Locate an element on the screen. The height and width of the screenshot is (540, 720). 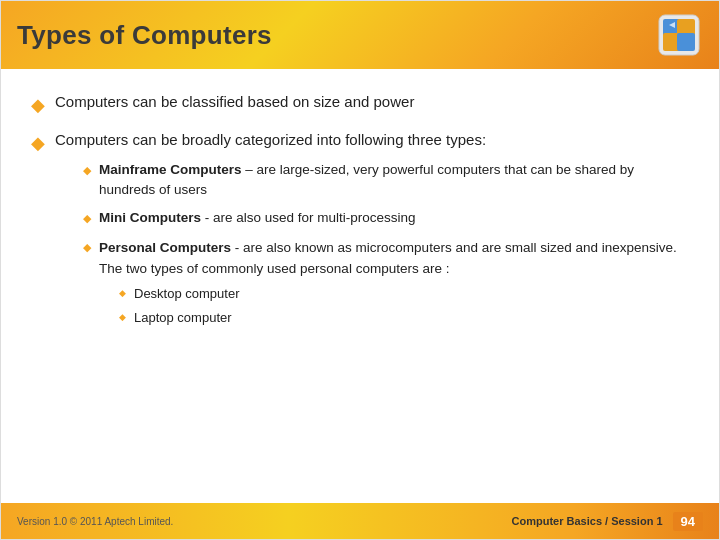
logo-icon is located at coordinates (679, 35).